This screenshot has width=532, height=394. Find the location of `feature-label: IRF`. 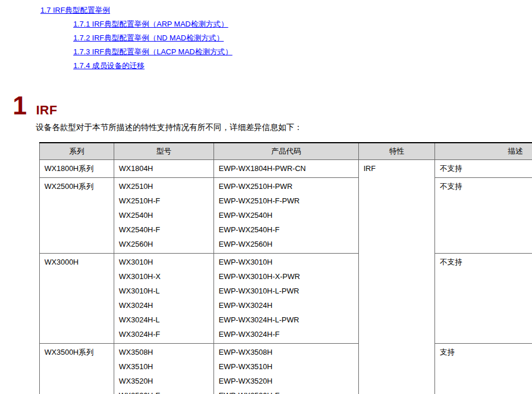

feature-label: IRF is located at coordinates (399, 169).